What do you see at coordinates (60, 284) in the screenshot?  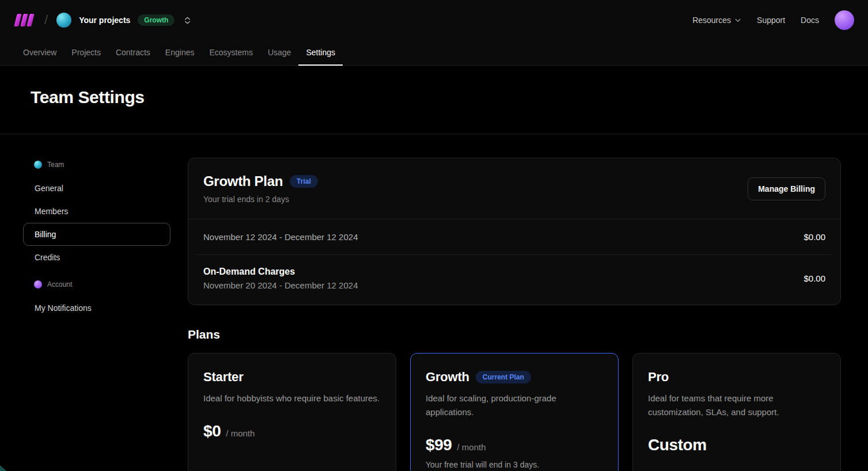 I see `account-group-label: Account` at bounding box center [60, 284].